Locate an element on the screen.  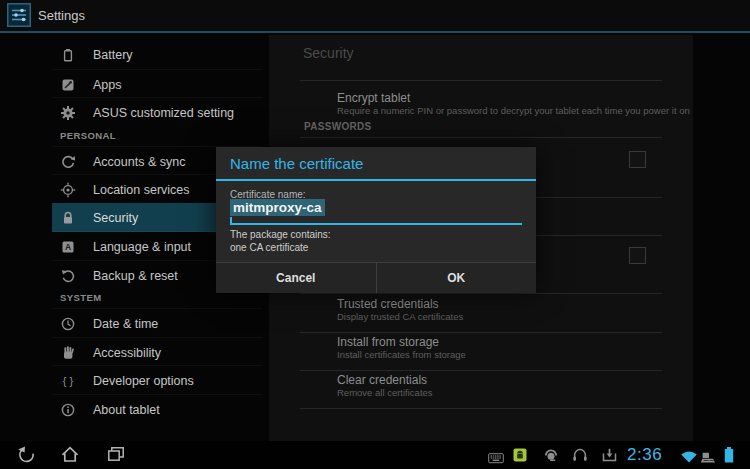
keyboard-dock-icon is located at coordinates (708, 459).